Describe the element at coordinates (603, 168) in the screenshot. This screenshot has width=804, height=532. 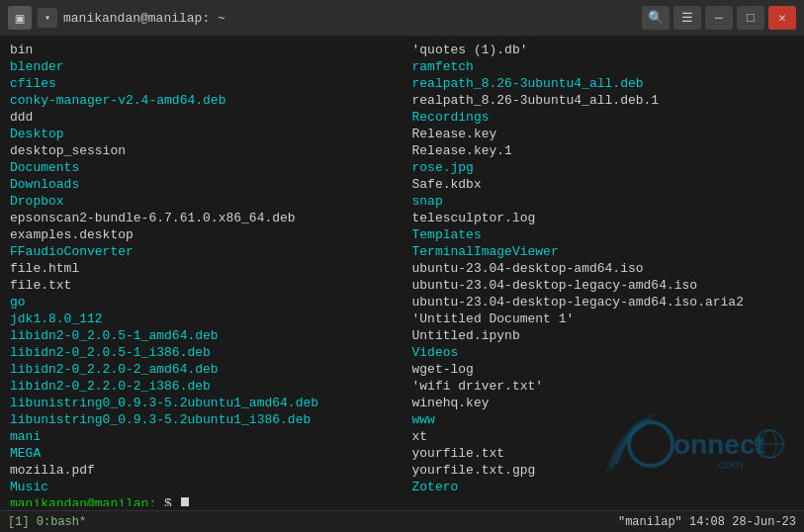
I see `list-item: rose.jpg` at that location.